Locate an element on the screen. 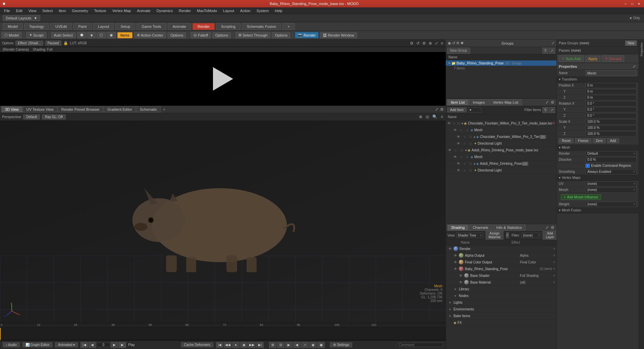 The width and height of the screenshot is (644, 349). shader-vis-4: 👁 is located at coordinates (455, 269).